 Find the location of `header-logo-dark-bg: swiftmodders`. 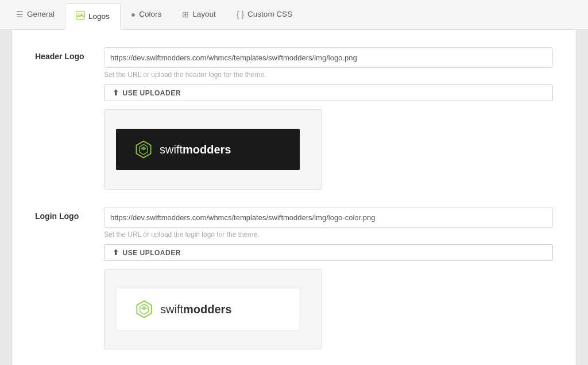

header-logo-dark-bg: swiftmodders is located at coordinates (208, 149).